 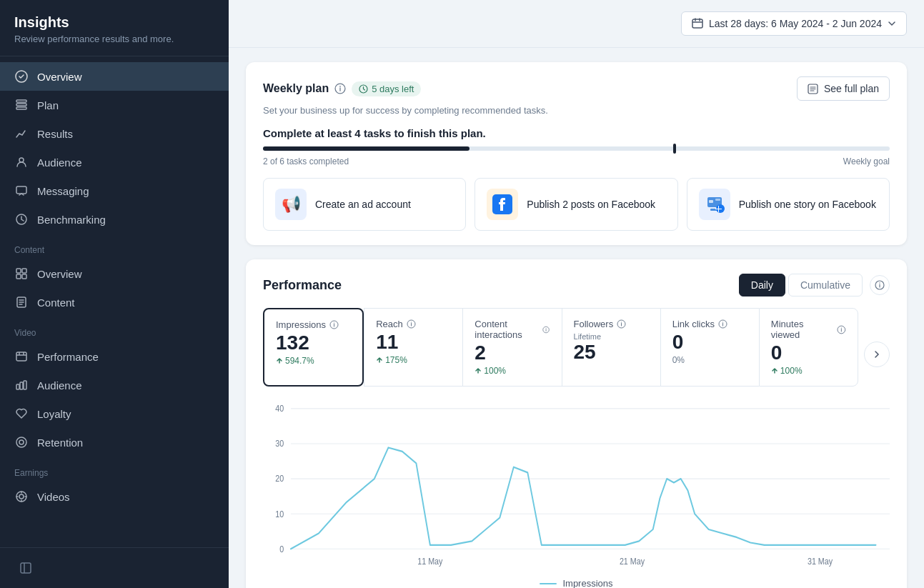 I want to click on tab-daily: Daily, so click(x=762, y=285).